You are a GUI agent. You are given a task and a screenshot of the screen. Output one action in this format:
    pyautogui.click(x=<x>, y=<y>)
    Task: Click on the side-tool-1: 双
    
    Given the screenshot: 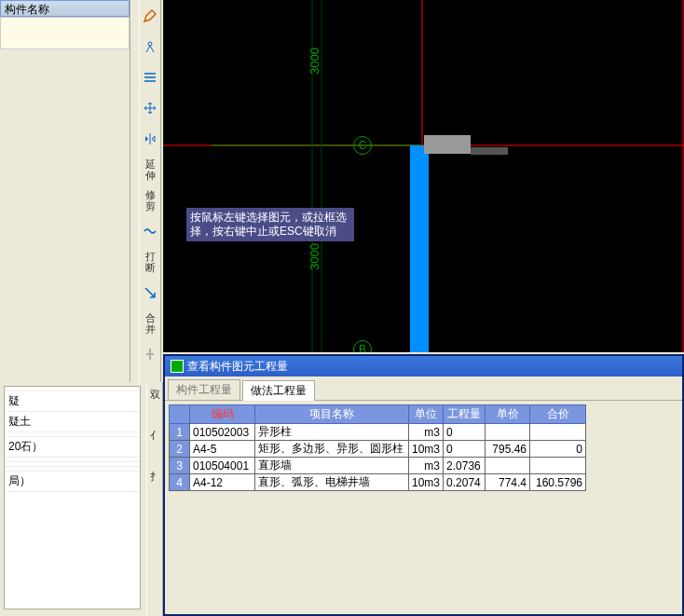 What is the action you would take?
    pyautogui.click(x=155, y=394)
    